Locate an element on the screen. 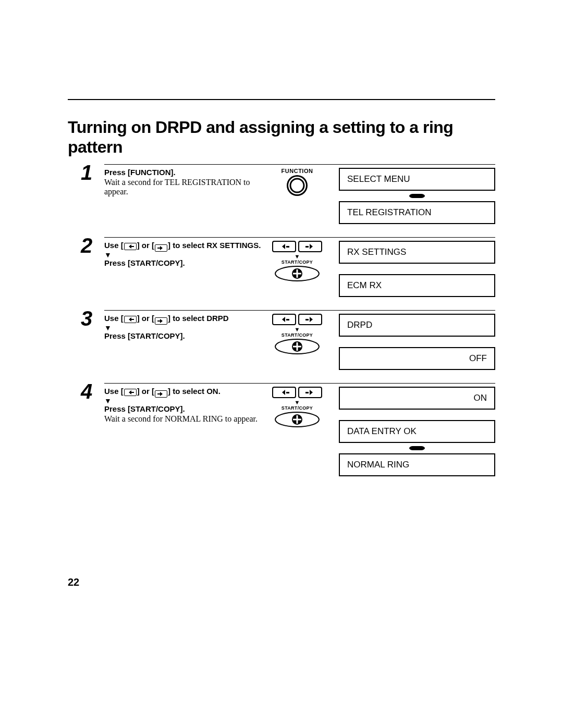 Image resolution: width=563 pixels, height=728 pixels. page-title: Turning on DRPD and assigning a setting … is located at coordinates (282, 138).